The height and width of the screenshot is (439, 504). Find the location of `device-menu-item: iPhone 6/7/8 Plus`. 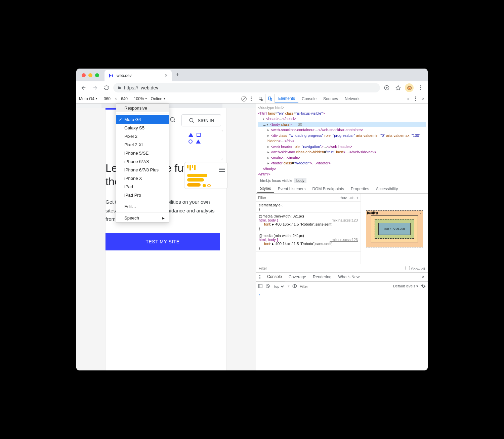

device-menu-item: iPhone 6/7/8 Plus is located at coordinates (142, 170).